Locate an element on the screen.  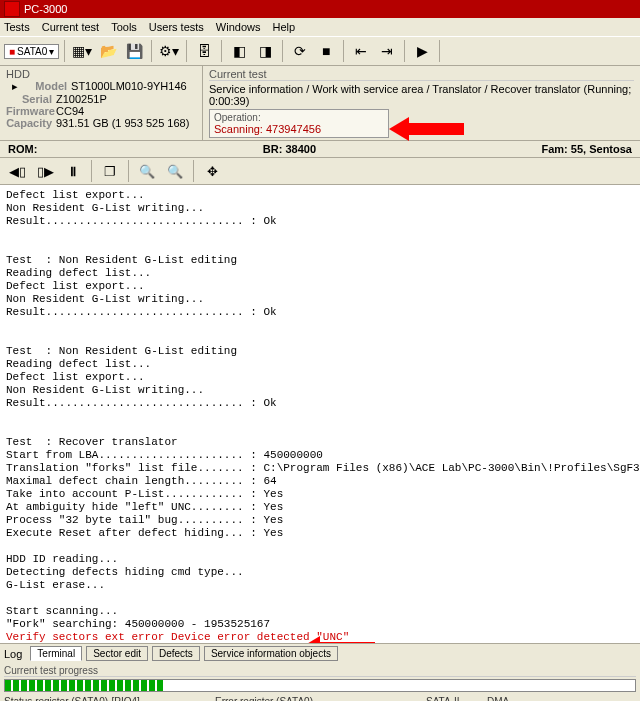
target-icon: ✥ is located at coordinates (212, 171).